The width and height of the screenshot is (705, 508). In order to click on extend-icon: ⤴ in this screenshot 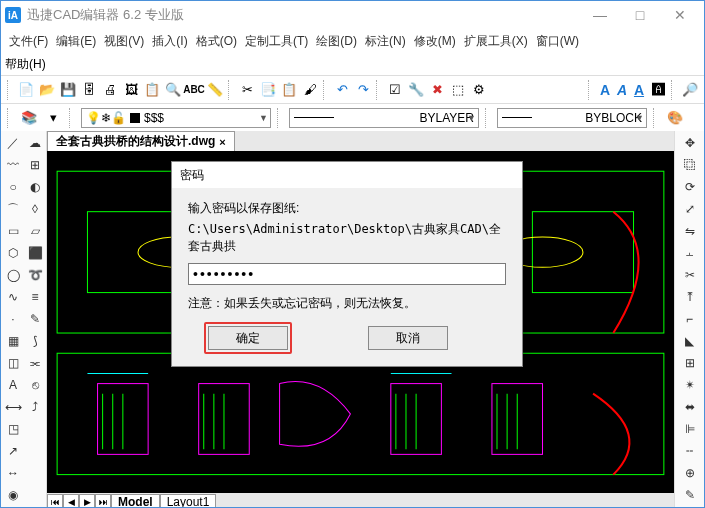, I will do `click(35, 407)`.